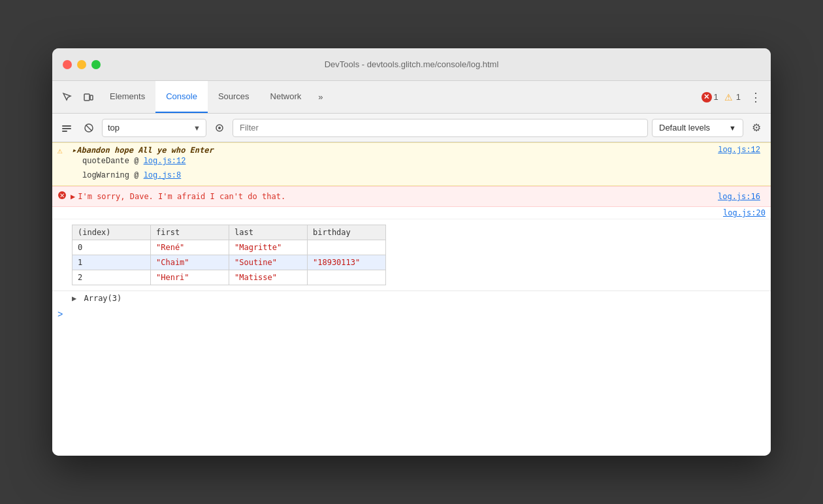 This screenshot has height=504, width=823. I want to click on array-expand-icon: ▶, so click(74, 298).